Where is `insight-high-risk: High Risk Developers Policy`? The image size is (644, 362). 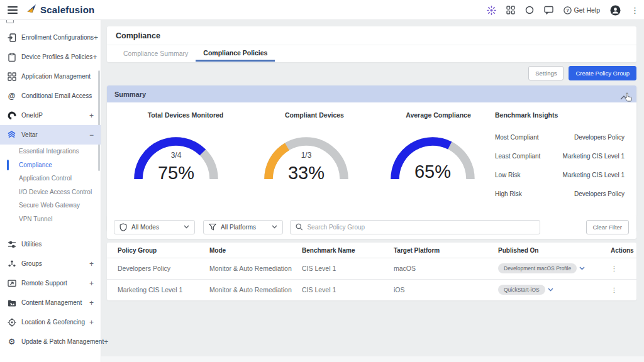 insight-high-risk: High Risk Developers Policy is located at coordinates (560, 194).